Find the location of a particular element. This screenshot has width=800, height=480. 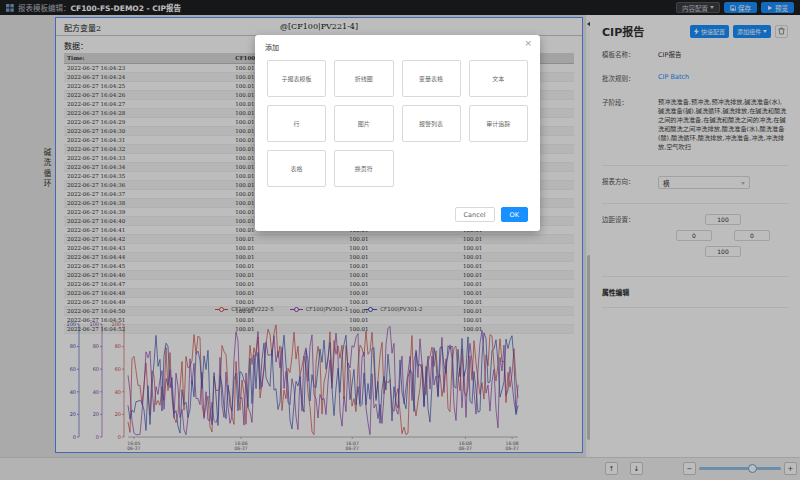

modal-add-item: 审计追踪 is located at coordinates (498, 124).